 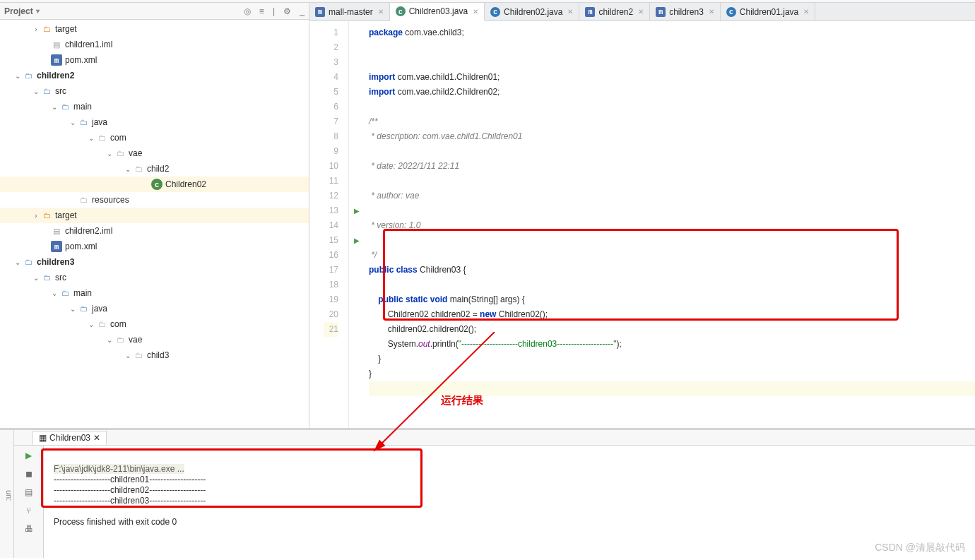 I want to click on project-title: Project, so click(x=18, y=11).